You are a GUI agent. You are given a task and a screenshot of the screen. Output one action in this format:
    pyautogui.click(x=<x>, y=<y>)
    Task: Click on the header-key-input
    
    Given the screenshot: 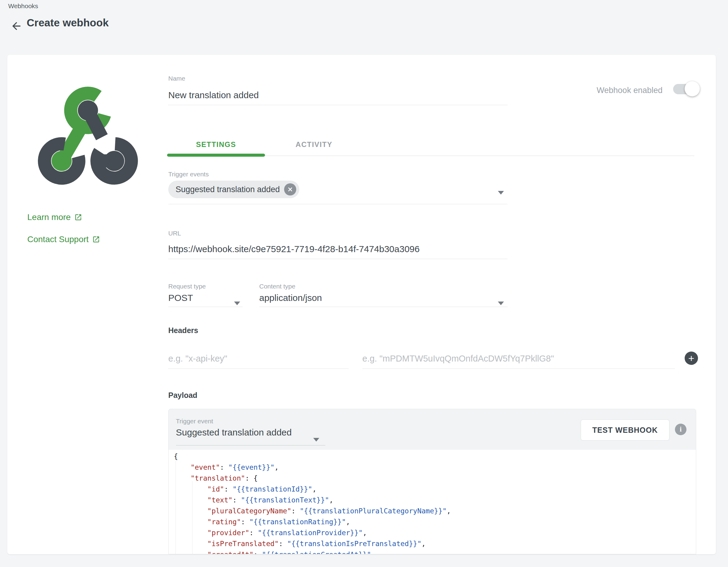 What is the action you would take?
    pyautogui.click(x=259, y=358)
    